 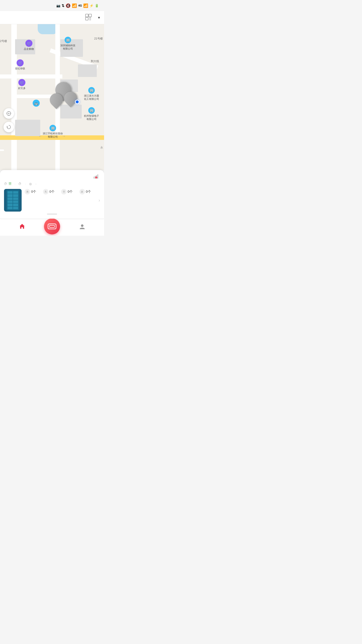 I want to click on station-meta: ⏱ 营 · ⏱ · ◎ -, so click(x=52, y=184).